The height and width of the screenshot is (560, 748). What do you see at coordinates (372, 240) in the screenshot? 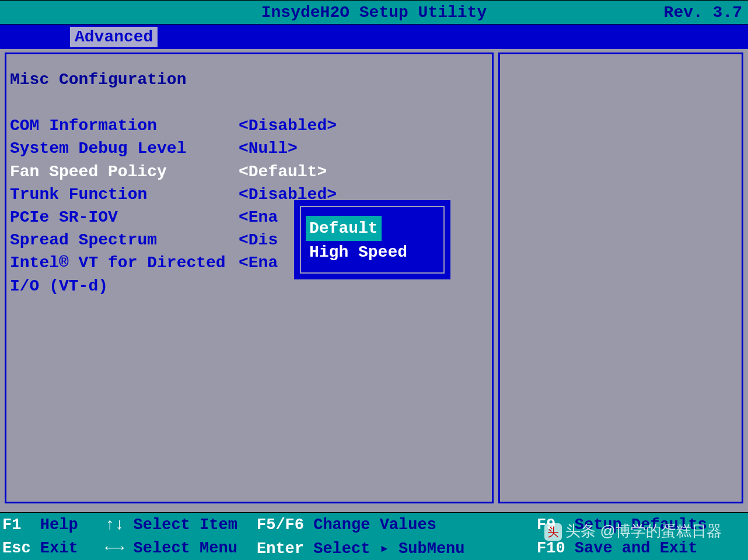
I see `option-popup: Default High Speed` at bounding box center [372, 240].